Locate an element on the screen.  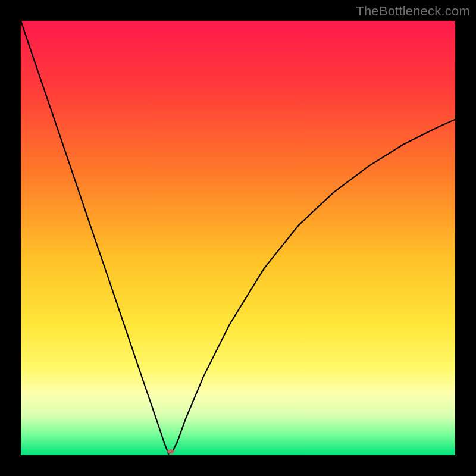
watermark-text: TheBottleneck.com is located at coordinates (413, 11).